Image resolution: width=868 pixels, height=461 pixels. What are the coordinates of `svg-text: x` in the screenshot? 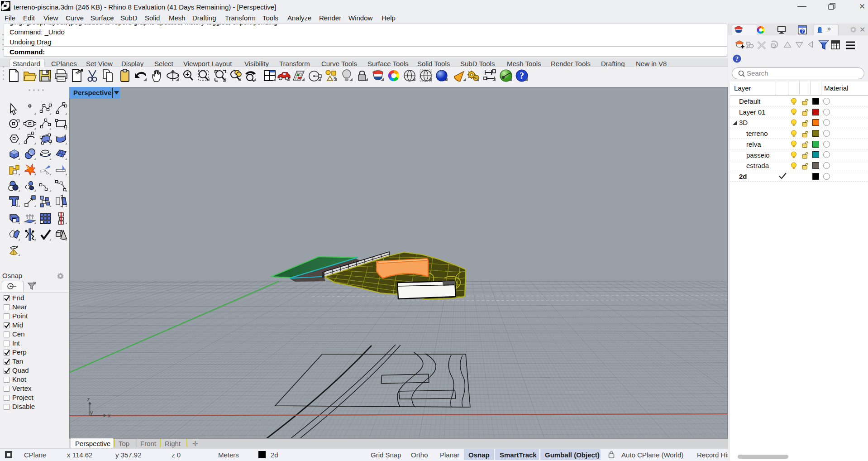 It's located at (110, 416).